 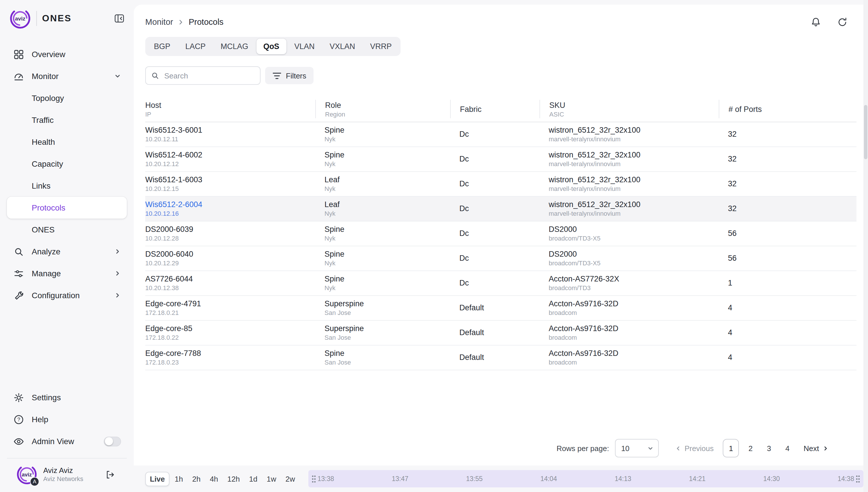 I want to click on sidebar-header: aviz ONES, so click(x=67, y=18).